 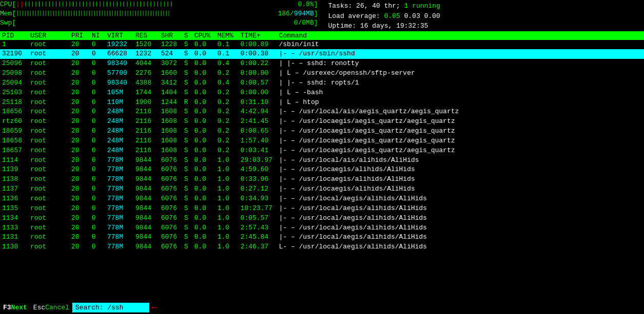 What do you see at coordinates (121, 36) in the screenshot?
I see `col-virt-header: VIRT` at bounding box center [121, 36].